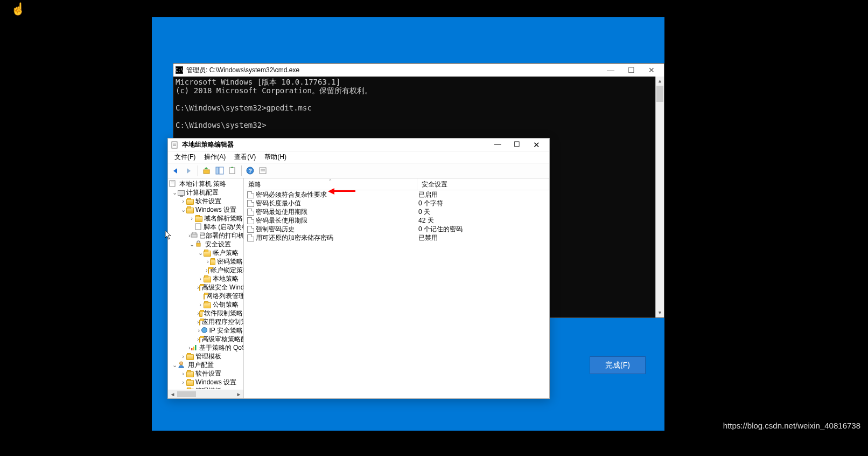  I want to click on back-button, so click(176, 171).